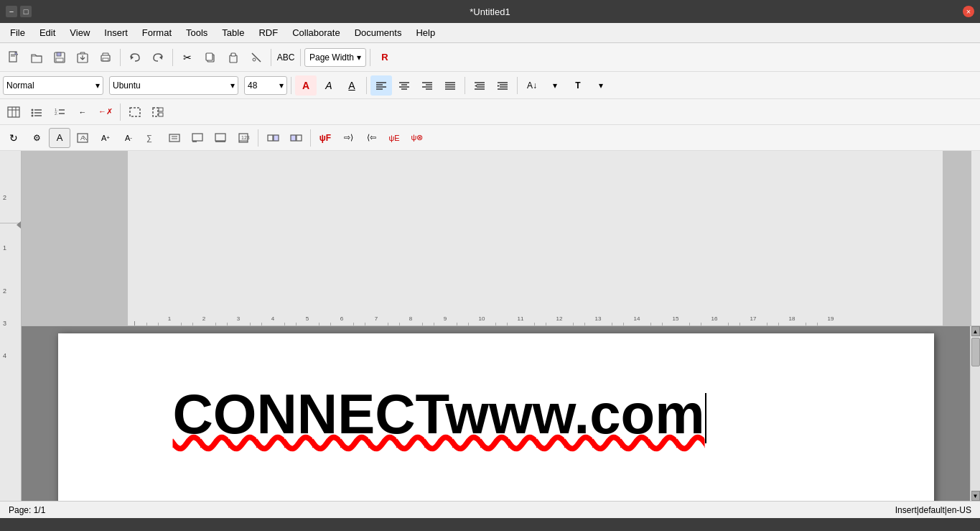 Image resolution: width=980 pixels, height=531 pixels. What do you see at coordinates (490, 57) in the screenshot?
I see `toolbar-standard: ✂ ABC Page Width ▾ R` at bounding box center [490, 57].